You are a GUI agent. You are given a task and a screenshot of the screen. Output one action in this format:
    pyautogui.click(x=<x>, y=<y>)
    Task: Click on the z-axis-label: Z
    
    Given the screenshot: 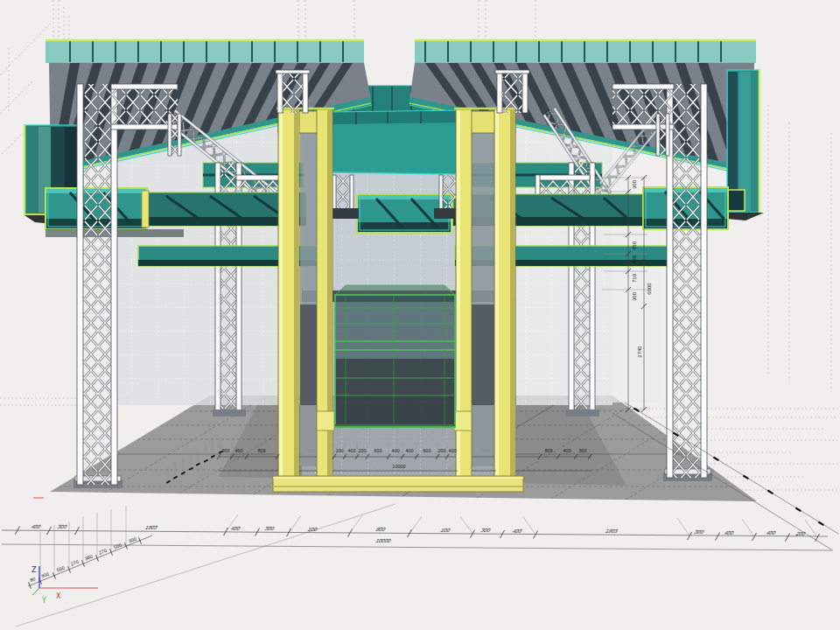 What is the action you would take?
    pyautogui.click(x=34, y=570)
    